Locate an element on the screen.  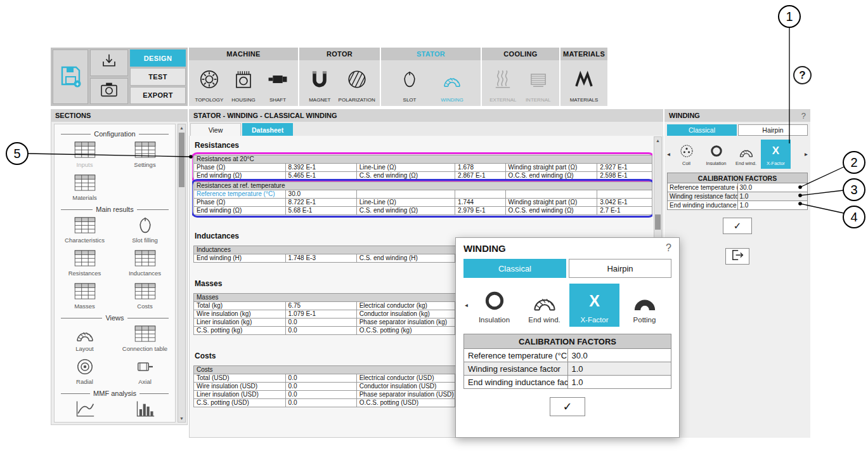
winding-type-classical: Classical is located at coordinates (702, 130).